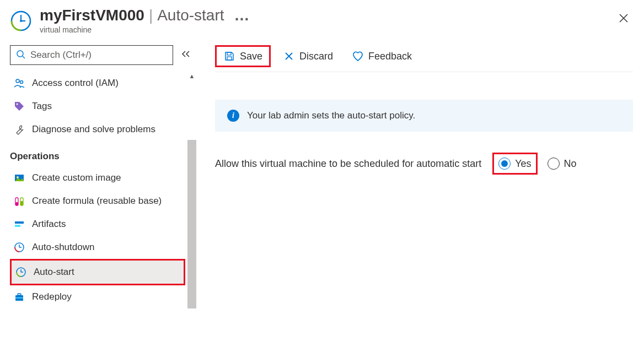 The width and height of the screenshot is (644, 363). Describe the element at coordinates (515, 164) in the screenshot. I see `radio-yes: Yes` at that location.